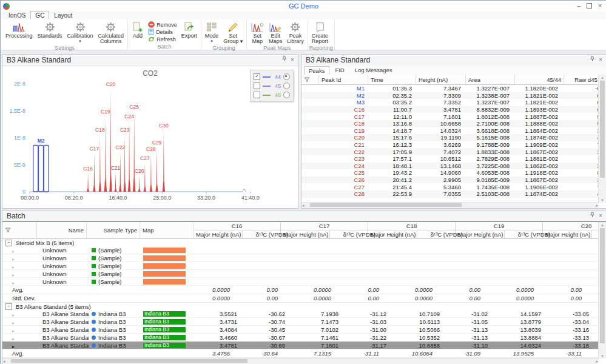 The image size is (606, 364). What do you see at coordinates (340, 70) in the screenshot?
I see `tab-fid: FID` at bounding box center [340, 70].